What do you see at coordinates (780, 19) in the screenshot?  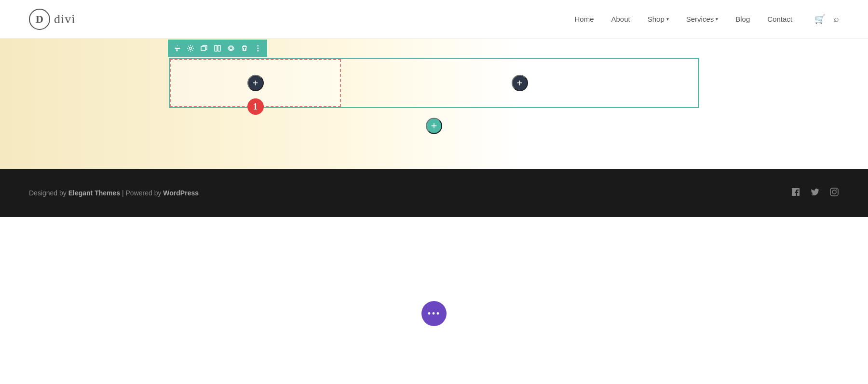 I see `nav-contact: Contact` at bounding box center [780, 19].